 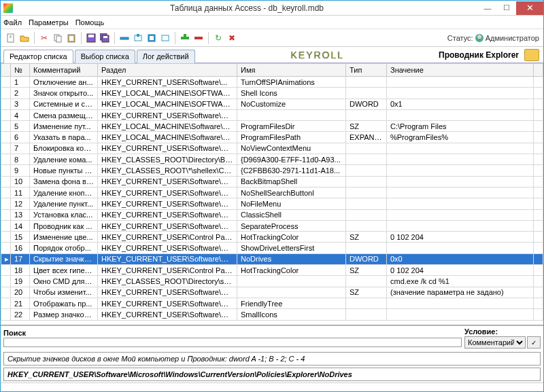 I want to click on table-row: 14Проводник как ...HKEY_CURRENT_USER\Sof…, so click(x=272, y=226).